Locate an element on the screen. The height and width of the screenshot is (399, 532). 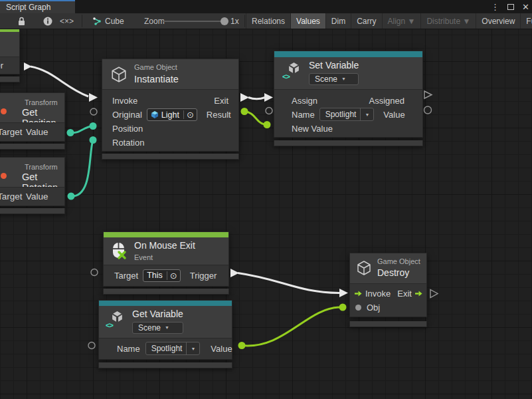
node-event-fragment: Trigger is located at coordinates (10, 56).